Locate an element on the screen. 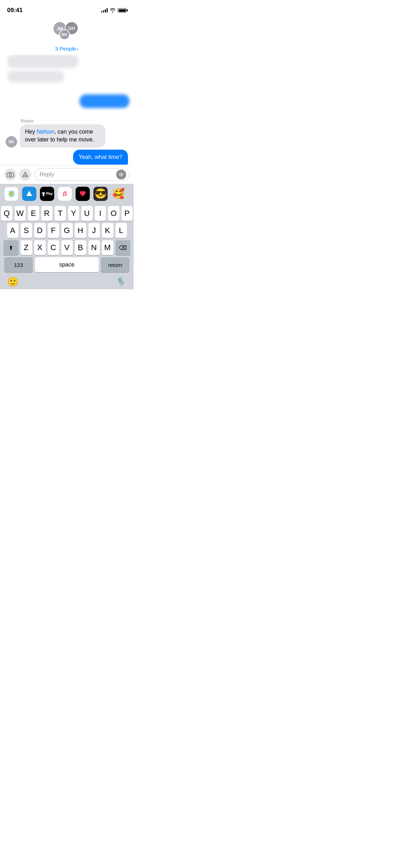  status-bar: 09:41 is located at coordinates (67, 8).